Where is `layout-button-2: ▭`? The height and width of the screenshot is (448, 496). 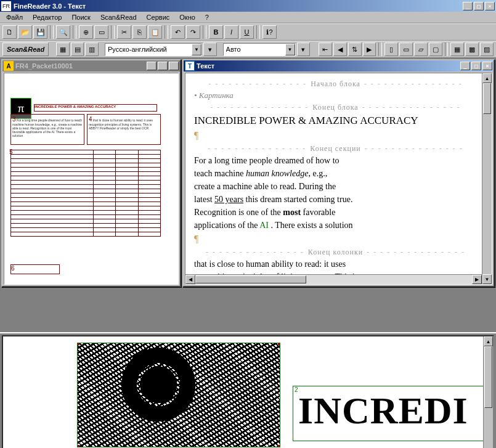 layout-button-2: ▭ is located at coordinates (406, 49).